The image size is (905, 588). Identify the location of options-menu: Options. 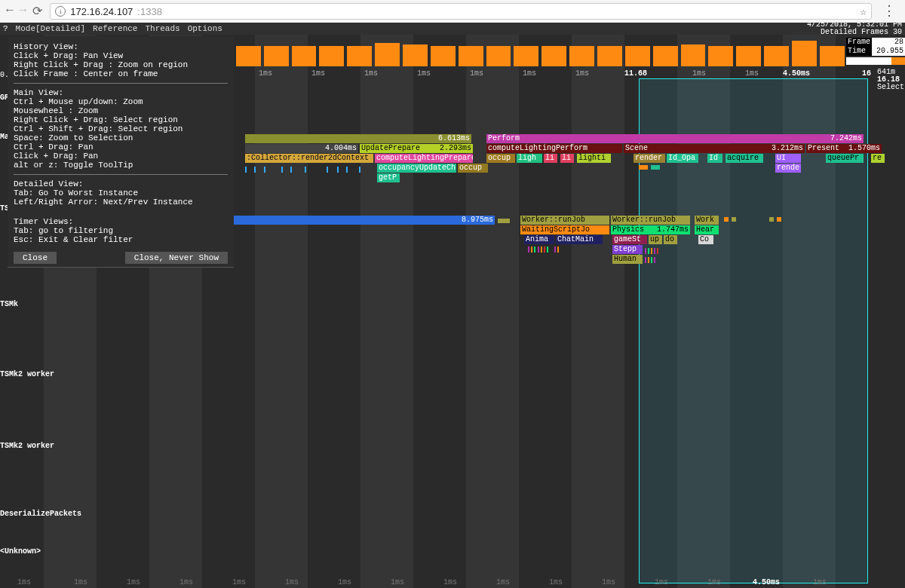
(205, 29).